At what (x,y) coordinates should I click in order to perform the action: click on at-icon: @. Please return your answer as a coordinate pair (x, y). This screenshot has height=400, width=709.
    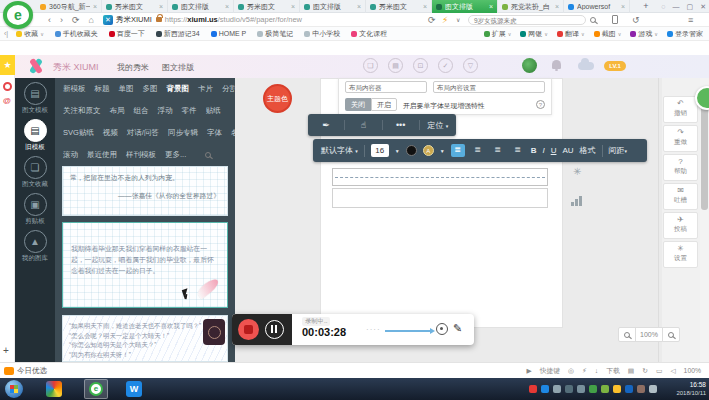
    Looking at the image, I should click on (7, 100).